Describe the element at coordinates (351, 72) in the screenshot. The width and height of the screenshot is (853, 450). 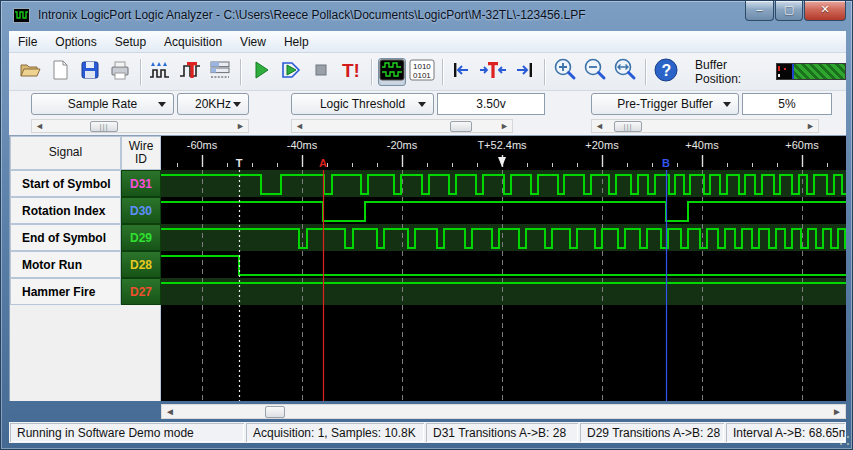
I see `trigger-now-button: T!` at that location.